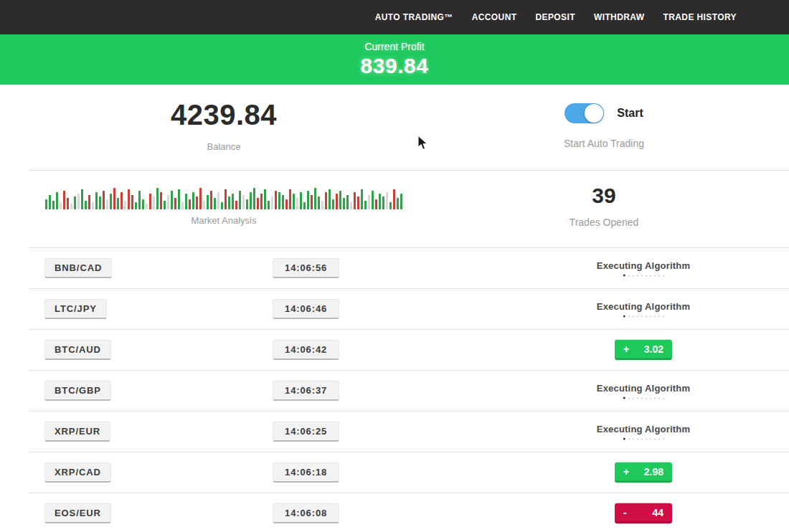  I want to click on nav-item-account: ACCOUNT, so click(495, 17).